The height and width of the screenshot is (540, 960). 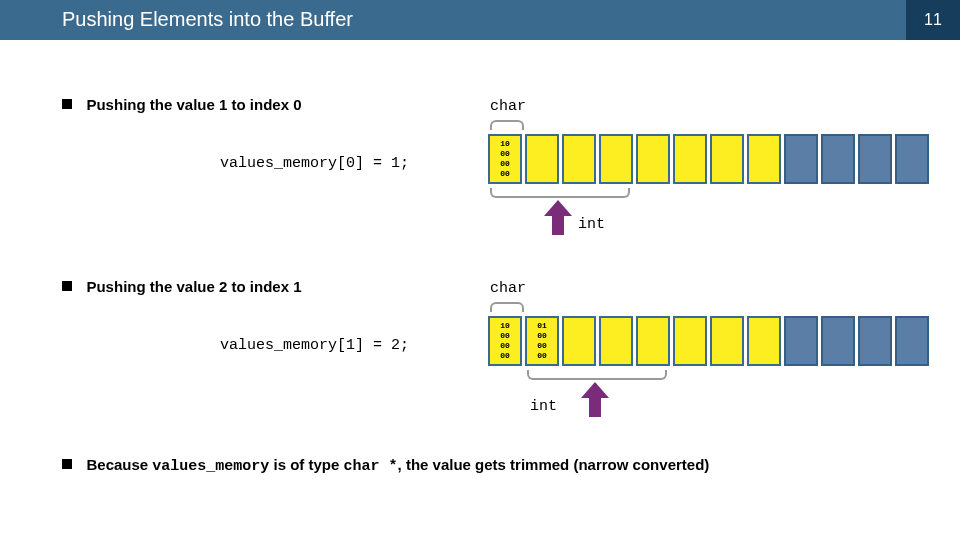 I want to click on title-bar: Pushing Elements into the Buffer, so click(x=480, y=20).